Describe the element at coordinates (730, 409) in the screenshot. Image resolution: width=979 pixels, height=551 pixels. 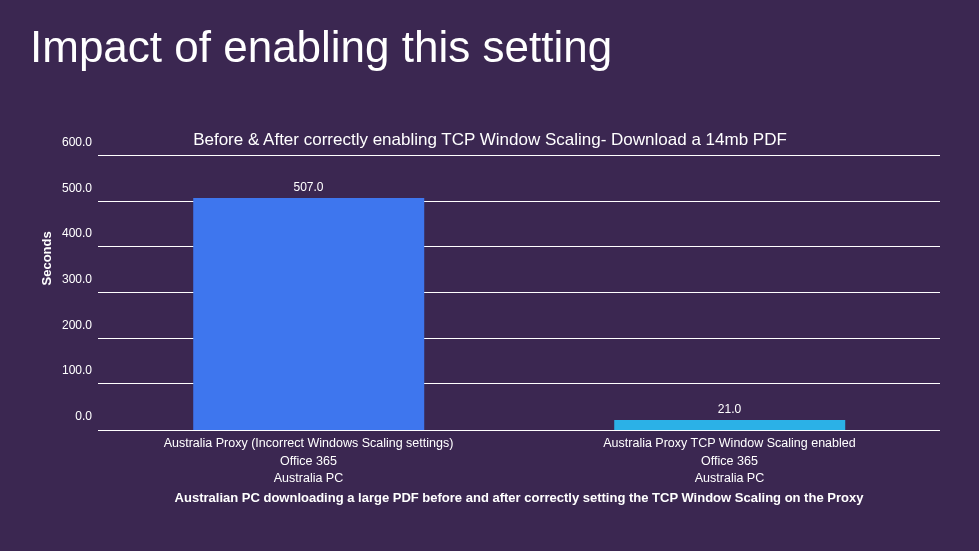
I see `bar-value-label: 21.0` at that location.